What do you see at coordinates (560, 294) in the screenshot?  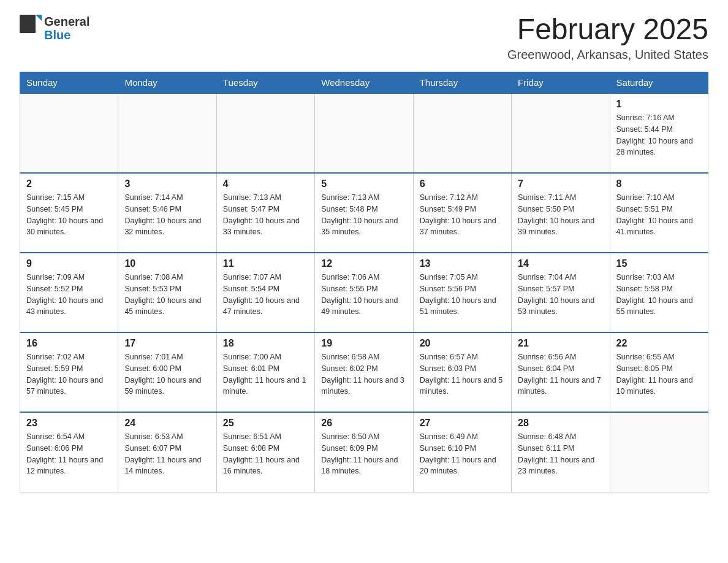 I see `day-info: Sunrise: 7:04 AMSunset: 5:57 PMDaylight:…` at bounding box center [560, 294].